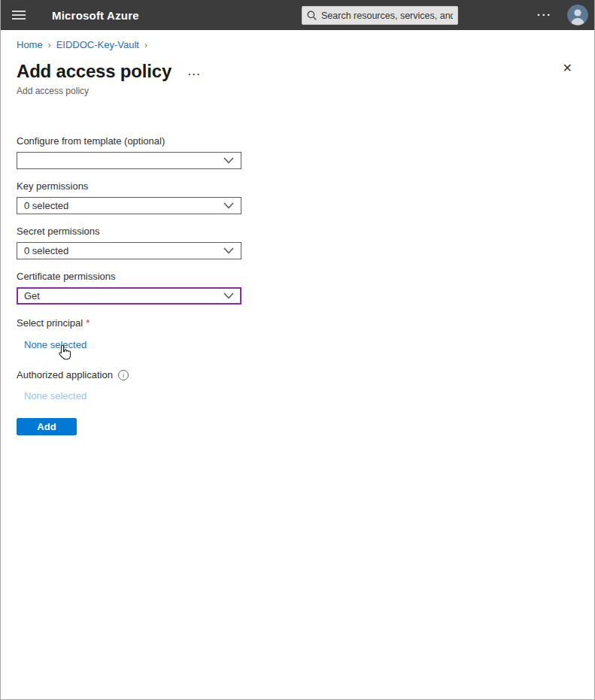  What do you see at coordinates (298, 334) in the screenshot?
I see `select-principal-block: Select principal* None selected` at bounding box center [298, 334].